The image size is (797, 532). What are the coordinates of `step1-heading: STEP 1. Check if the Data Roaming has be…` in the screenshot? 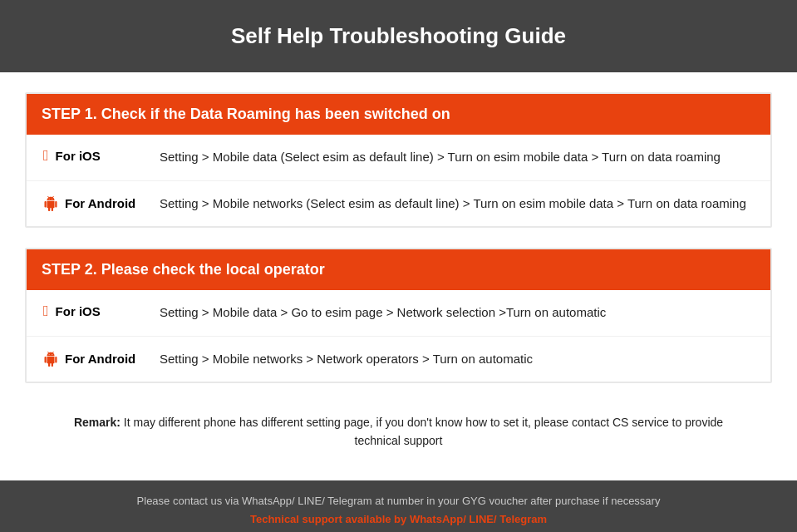 It's located at (246, 114).